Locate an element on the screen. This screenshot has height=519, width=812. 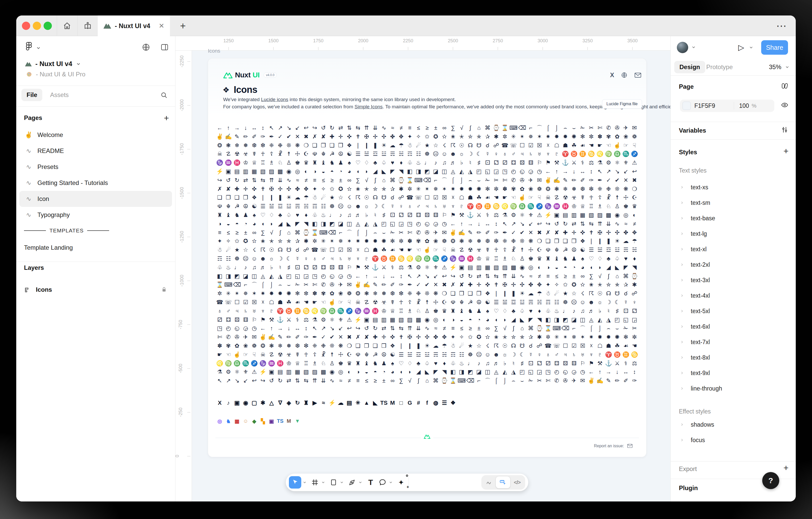
grid-icon: ✝ is located at coordinates (496, 285).